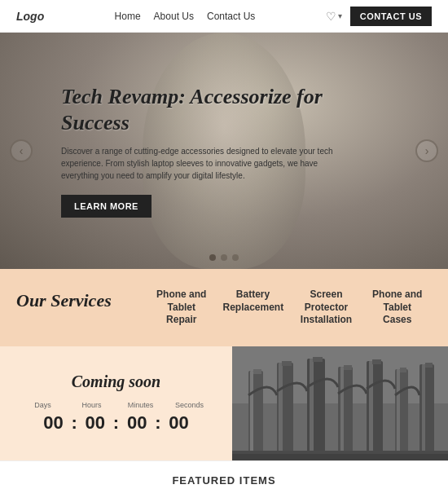  What do you see at coordinates (92, 405) in the screenshot?
I see `label-hours: Hours` at bounding box center [92, 405].